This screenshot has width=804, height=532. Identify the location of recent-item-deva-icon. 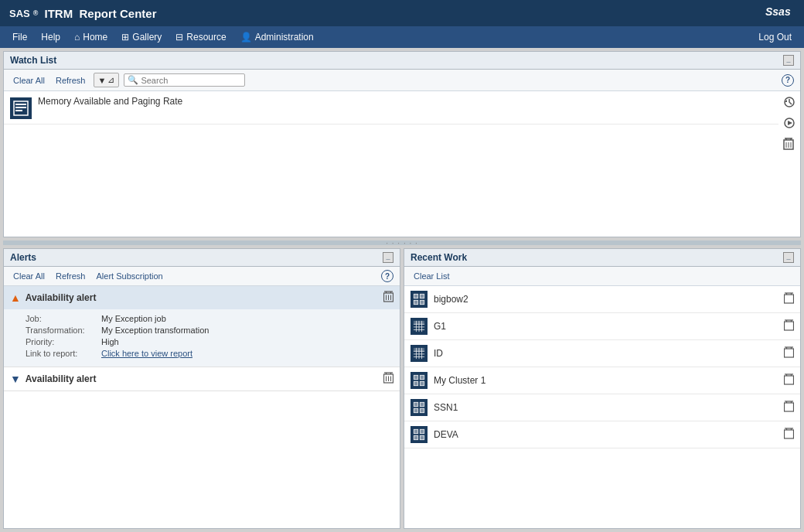
(419, 435).